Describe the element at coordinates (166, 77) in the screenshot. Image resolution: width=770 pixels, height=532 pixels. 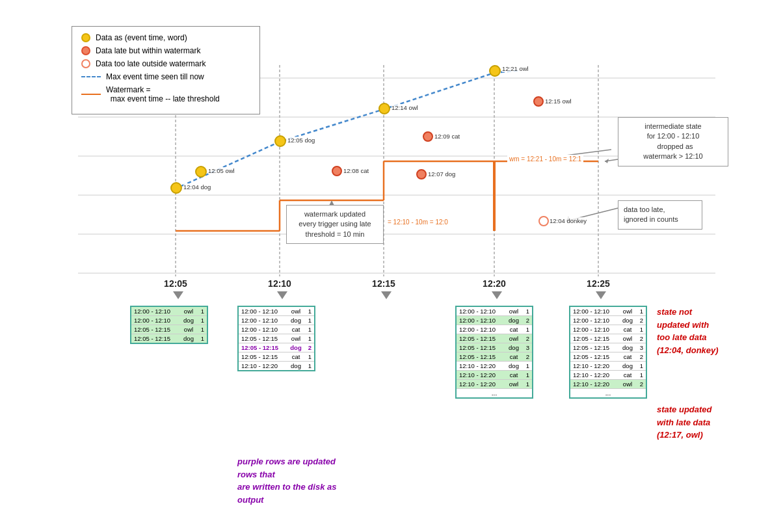
I see `legend-item-blue-line: Max event time seen till now` at that location.